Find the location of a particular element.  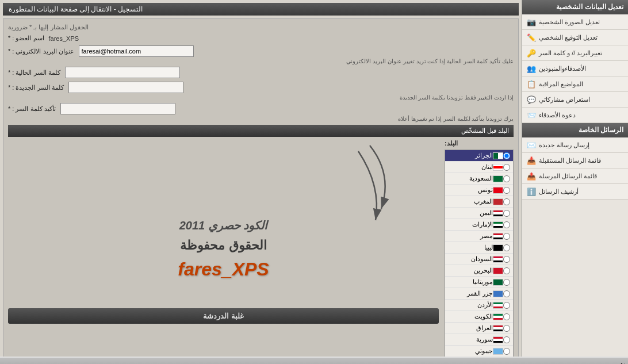

sidebar-item-label: تغييرالبريد // و كلمة السر is located at coordinates (570, 53).